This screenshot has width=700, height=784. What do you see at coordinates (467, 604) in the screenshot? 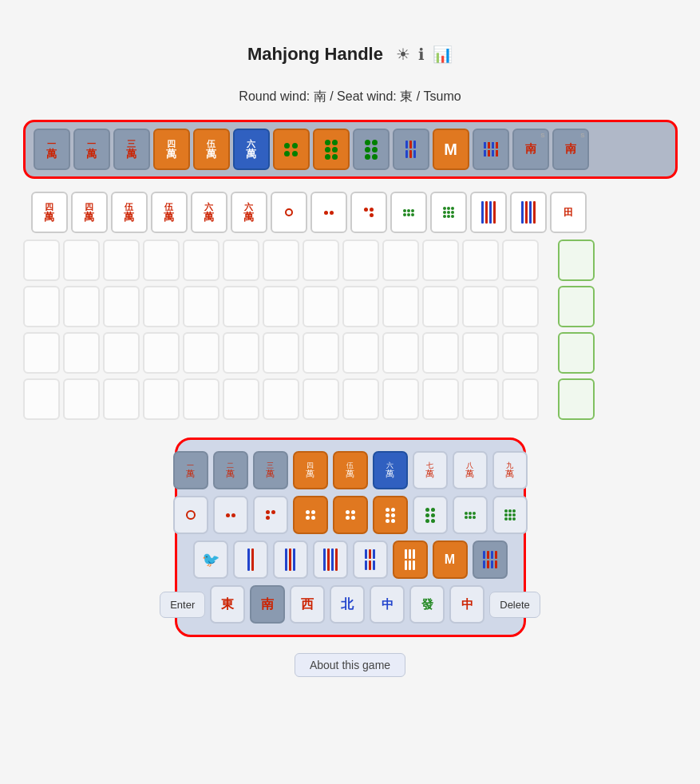
I see `kb-haku: 中` at bounding box center [467, 604].